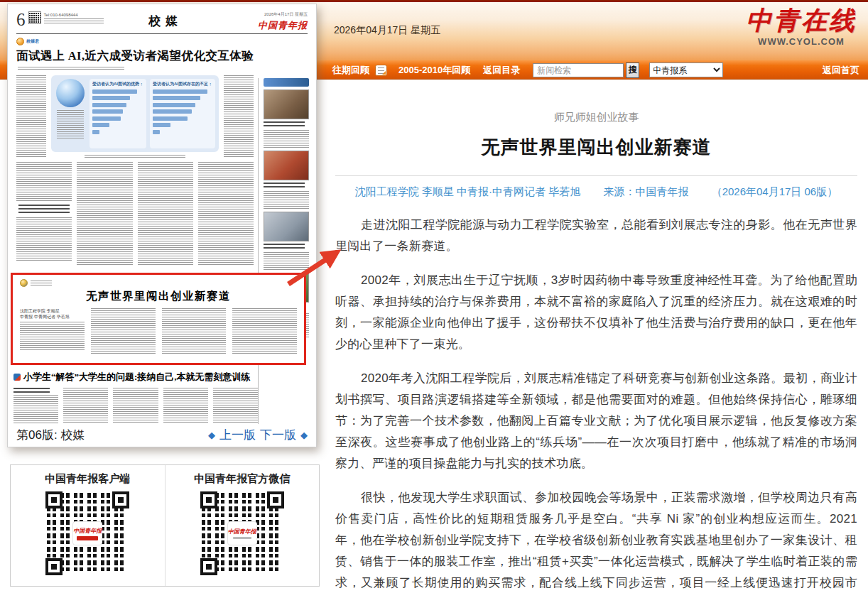 This screenshot has width=868, height=593. What do you see at coordinates (286, 82) in the screenshot?
I see `rail-label-chip` at bounding box center [286, 82].